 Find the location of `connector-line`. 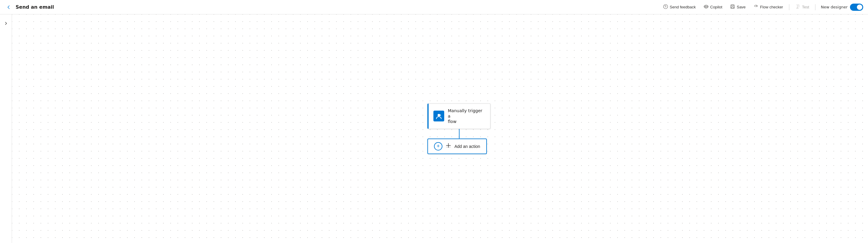

connector-line is located at coordinates (459, 133).